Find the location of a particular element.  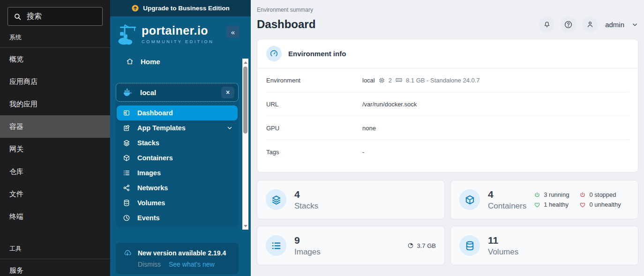

running-label: 3 running is located at coordinates (556, 195).